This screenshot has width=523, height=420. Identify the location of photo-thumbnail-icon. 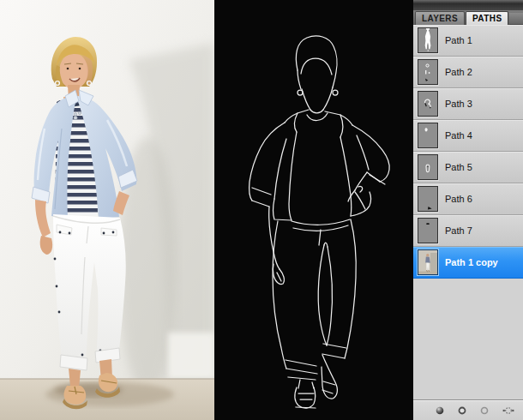
(428, 262).